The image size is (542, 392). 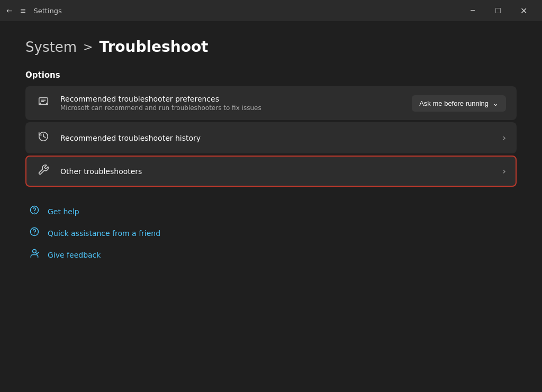 I want to click on breadcrumb-chevron: >, so click(x=88, y=47).